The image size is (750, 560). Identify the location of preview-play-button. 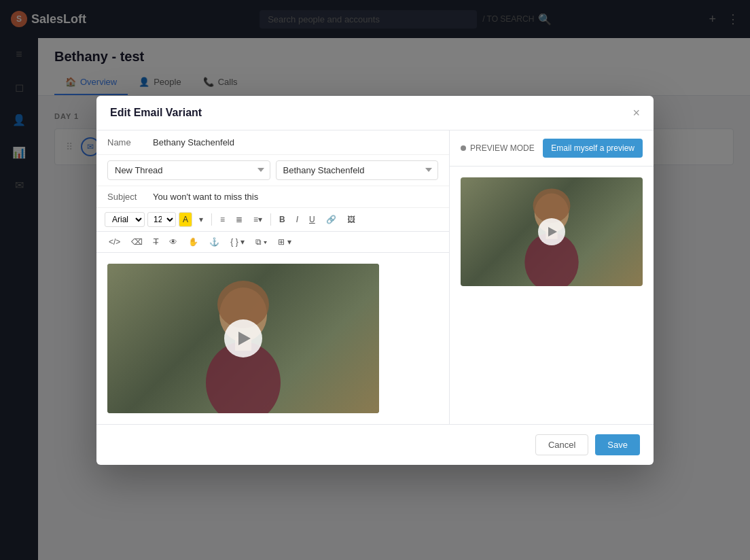
(552, 232).